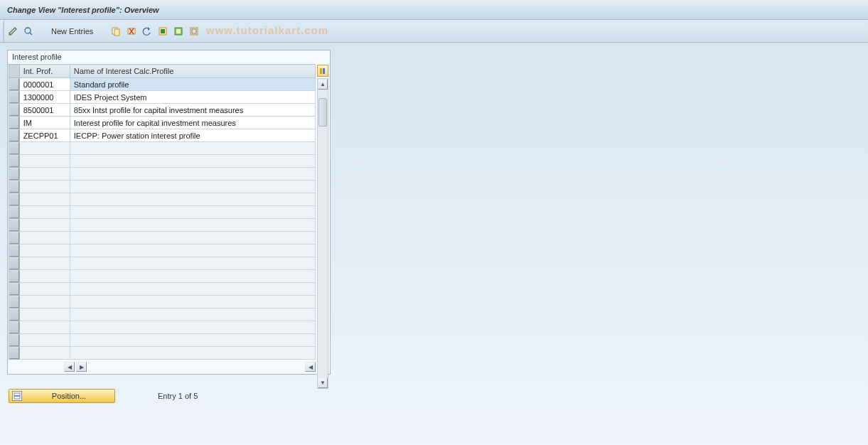 This screenshot has height=445, width=868. Describe the element at coordinates (14, 71) in the screenshot. I see `row-selector-header` at that location.